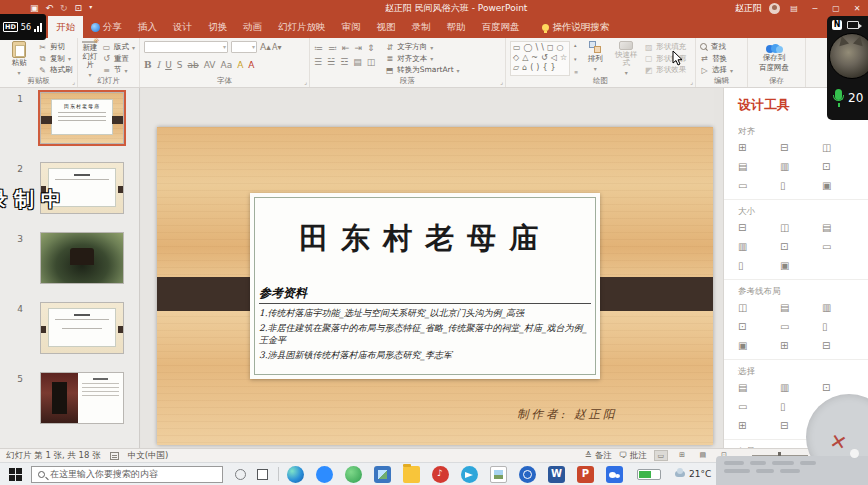 This screenshot has height=485, width=868. I want to click on account-avatar, so click(774, 8).